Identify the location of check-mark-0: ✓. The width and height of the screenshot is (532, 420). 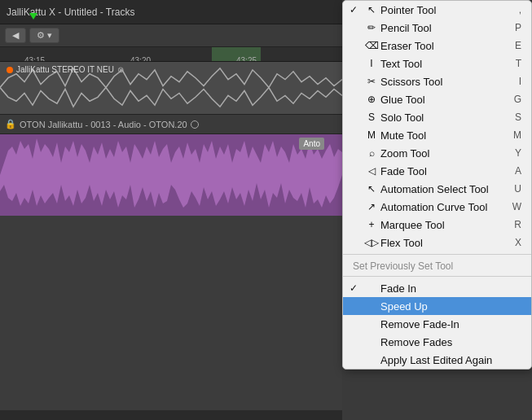
(356, 10).